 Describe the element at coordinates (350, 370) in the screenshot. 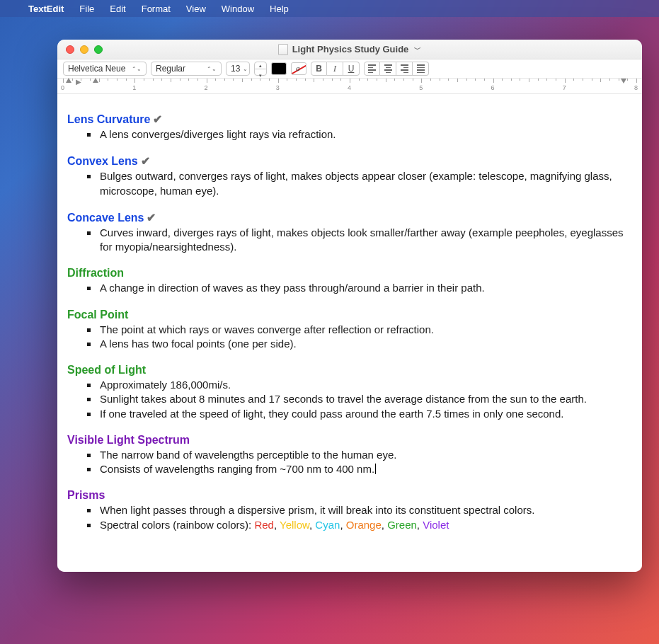

I see `section-title: Speed of Light` at that location.